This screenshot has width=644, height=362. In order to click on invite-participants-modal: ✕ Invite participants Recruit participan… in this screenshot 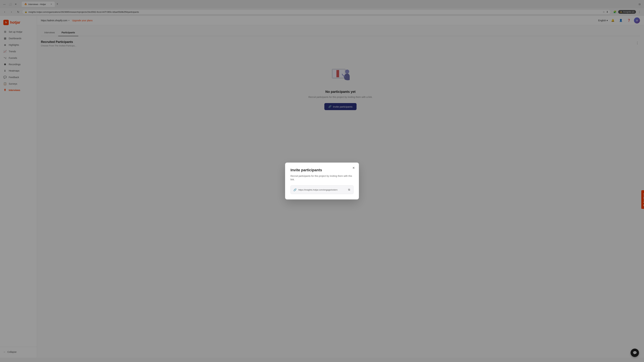, I will do `click(322, 181)`.